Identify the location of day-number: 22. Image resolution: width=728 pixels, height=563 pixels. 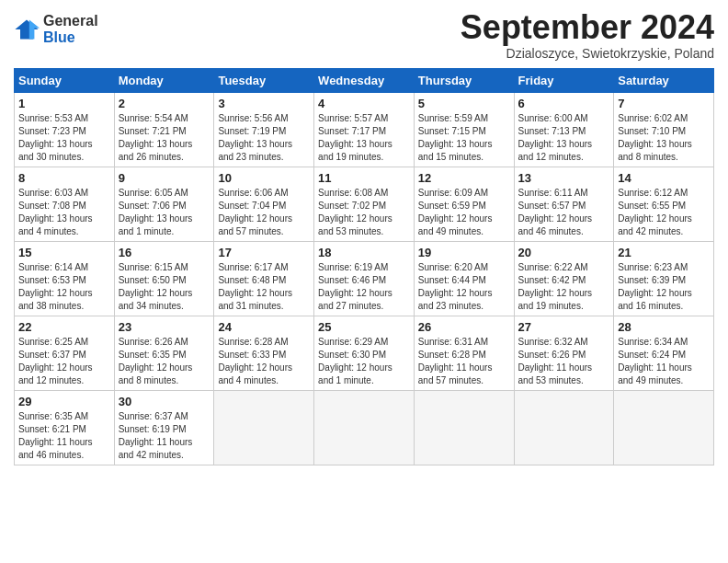
(64, 327).